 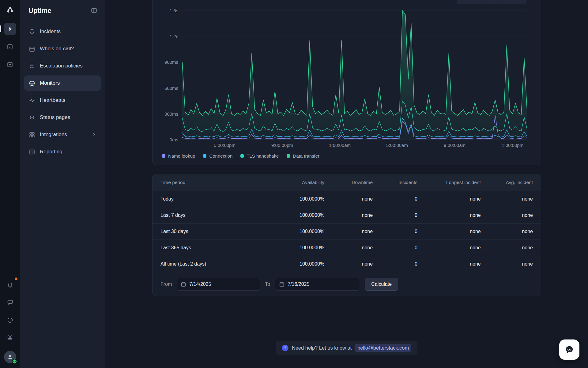 What do you see at coordinates (172, 62) in the screenshot?
I see `y-axis-tick-label: 900ms` at bounding box center [172, 62].